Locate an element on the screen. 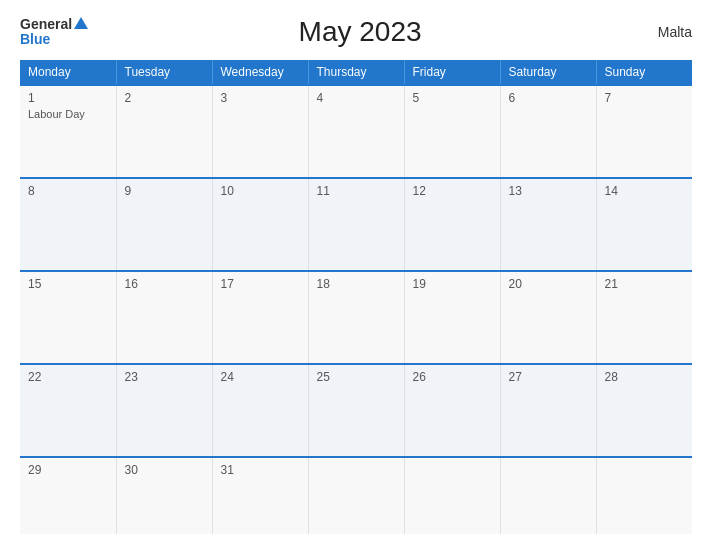 This screenshot has width=712, height=550. day-number: 10 is located at coordinates (260, 191).